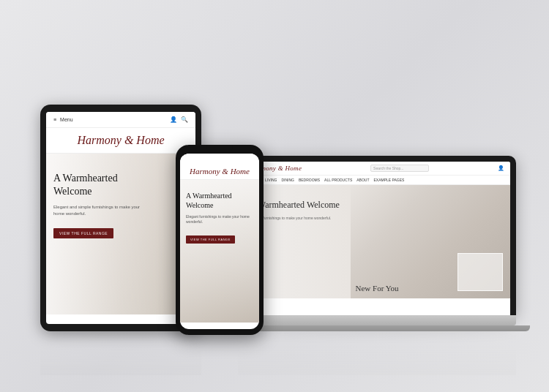  What do you see at coordinates (211, 240) in the screenshot?
I see `phone-cta-button: VIEW THE FULL RANGE` at bounding box center [211, 240].